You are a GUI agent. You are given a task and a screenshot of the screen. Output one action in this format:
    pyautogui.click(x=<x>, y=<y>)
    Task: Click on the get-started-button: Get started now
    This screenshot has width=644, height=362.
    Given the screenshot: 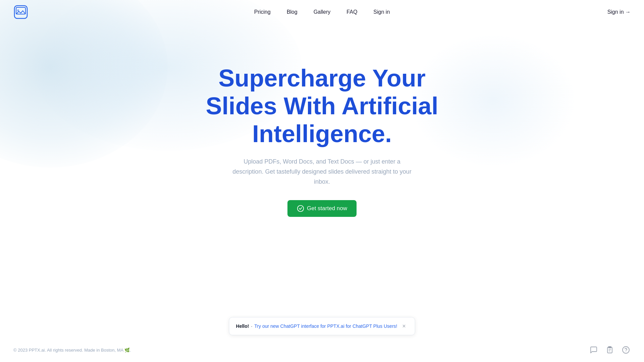 What is the action you would take?
    pyautogui.click(x=322, y=208)
    